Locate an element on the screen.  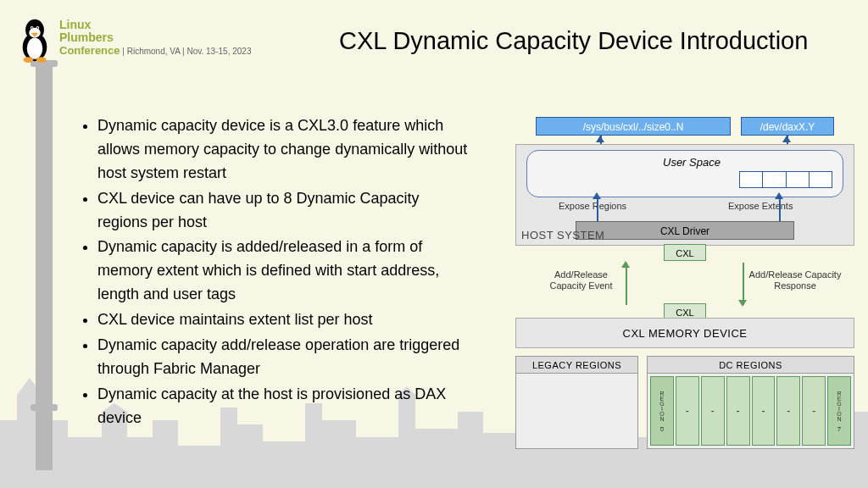
bullet-item: CXL device can have up to 8 Dynamic Capa… is located at coordinates (284, 211).